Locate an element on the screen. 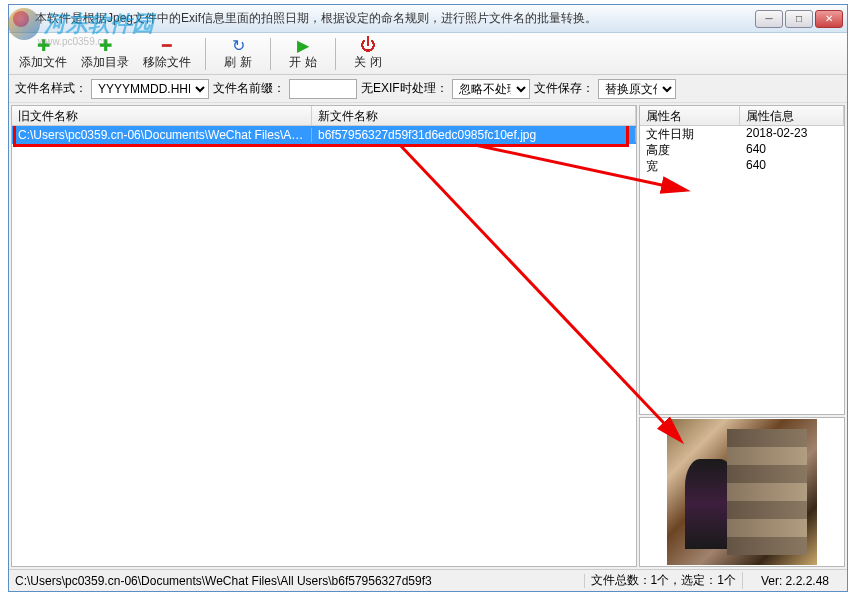 This screenshot has height=600, width=855. prop-val-header: 属性信息 is located at coordinates (792, 116).